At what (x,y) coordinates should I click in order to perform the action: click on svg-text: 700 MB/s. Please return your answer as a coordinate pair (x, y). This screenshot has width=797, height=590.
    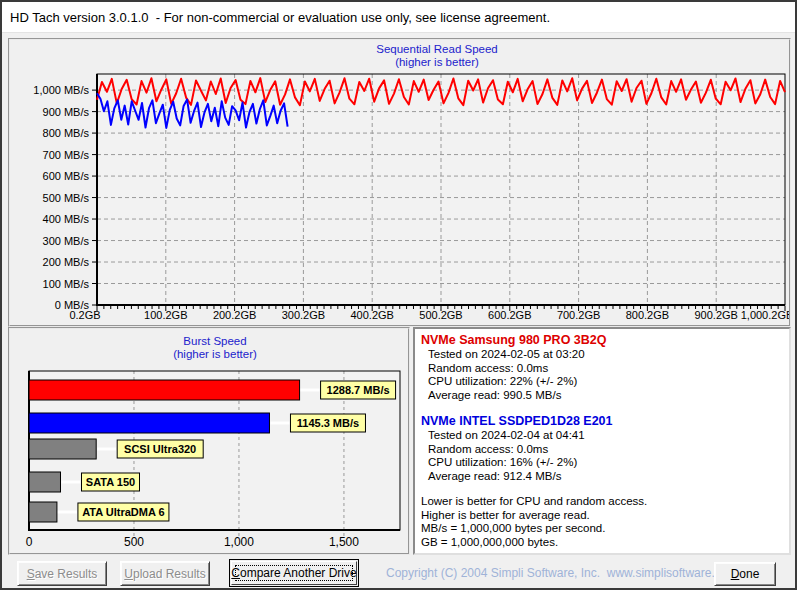
    Looking at the image, I should click on (66, 155).